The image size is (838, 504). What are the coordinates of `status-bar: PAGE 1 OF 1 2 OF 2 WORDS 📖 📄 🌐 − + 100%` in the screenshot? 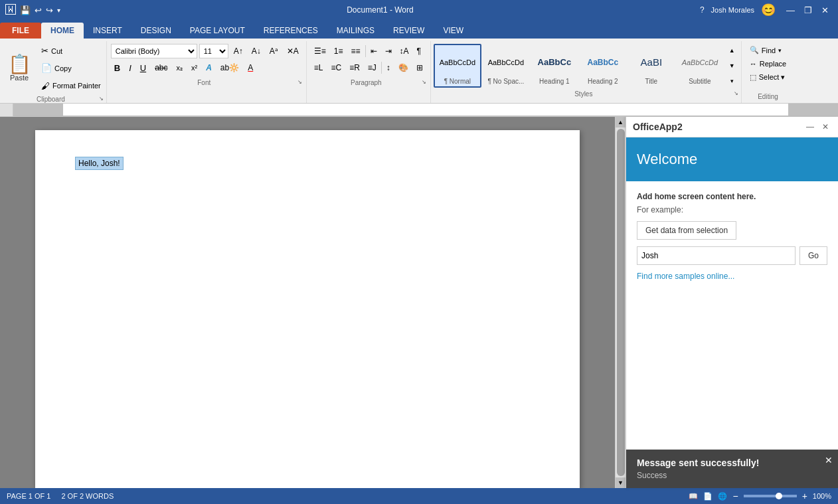 It's located at (419, 496).